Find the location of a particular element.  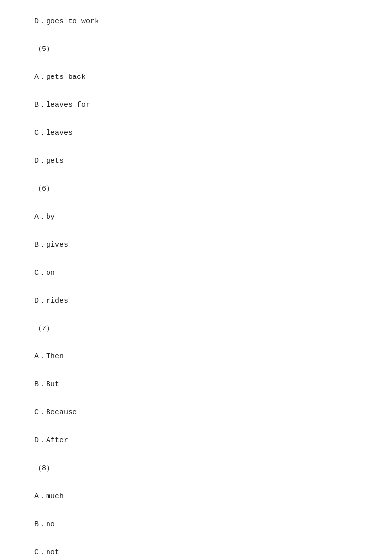

text-line: C．on is located at coordinates (196, 274).